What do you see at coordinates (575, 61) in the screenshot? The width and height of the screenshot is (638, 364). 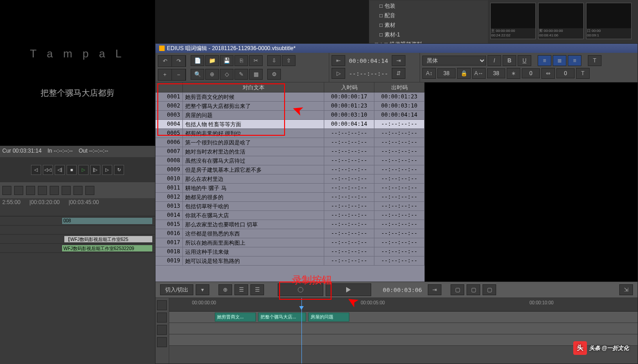 I see `align-right-btn: ≡` at bounding box center [575, 61].